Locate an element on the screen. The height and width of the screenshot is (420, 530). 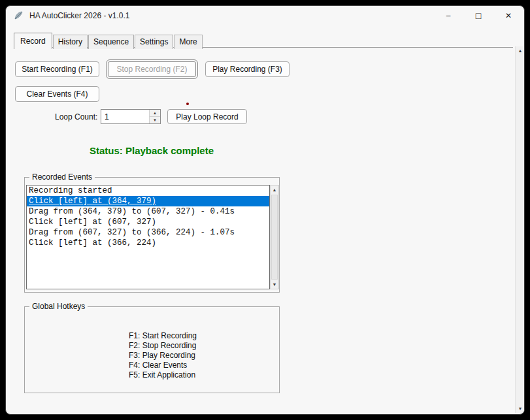
recorded-events-group: Recorded Events Recording started Click … is located at coordinates (152, 235).